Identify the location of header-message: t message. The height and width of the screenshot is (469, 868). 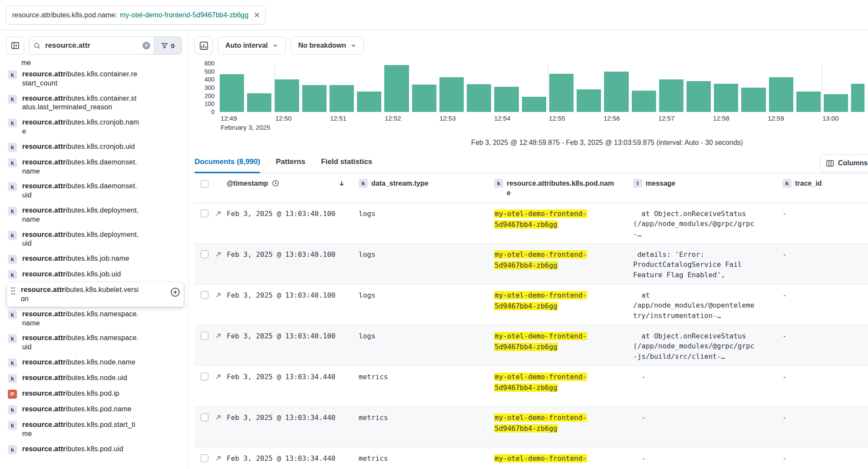
(708, 184).